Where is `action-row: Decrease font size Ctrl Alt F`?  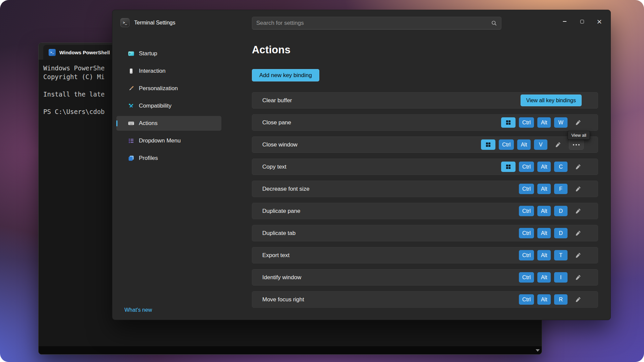 action-row: Decrease font size Ctrl Alt F is located at coordinates (425, 189).